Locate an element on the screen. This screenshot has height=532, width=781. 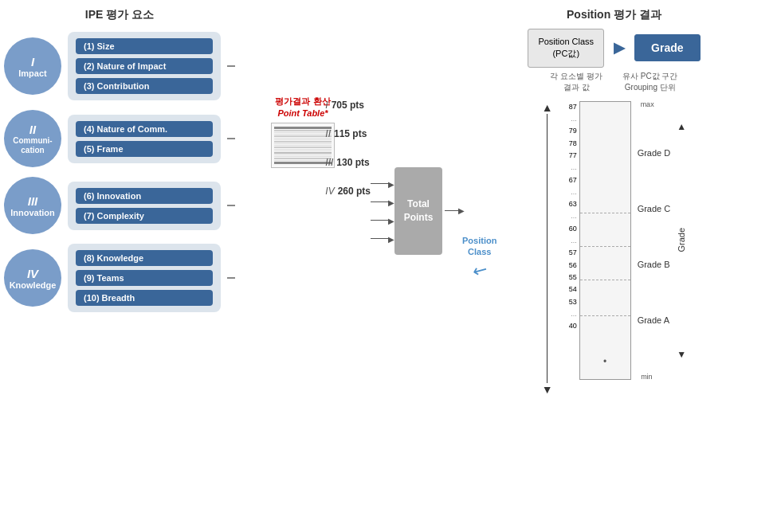
left-title: IPE 평가 요소 is located at coordinates (120, 15).